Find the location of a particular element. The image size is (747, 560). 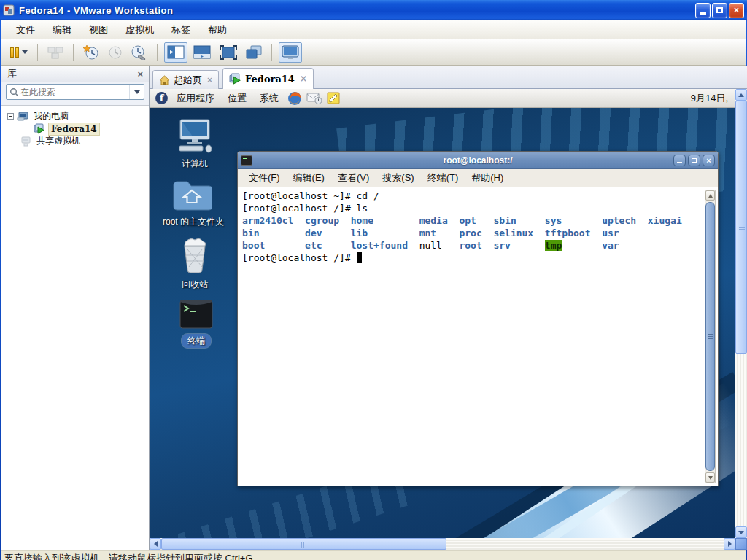

search-box is located at coordinates (75, 92).